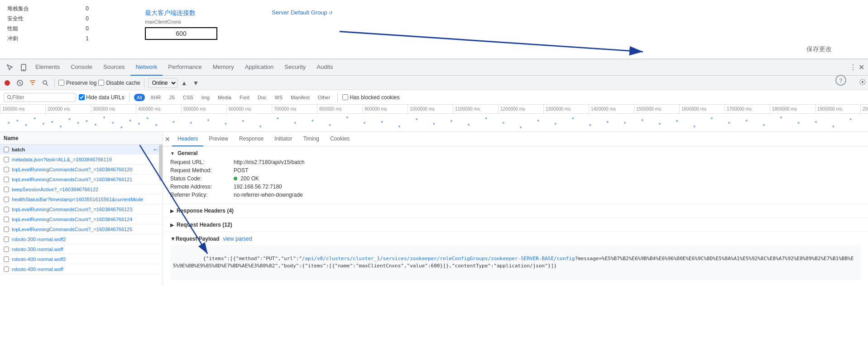  Describe the element at coordinates (196, 83) in the screenshot. I see `export-button: ▼` at that location.